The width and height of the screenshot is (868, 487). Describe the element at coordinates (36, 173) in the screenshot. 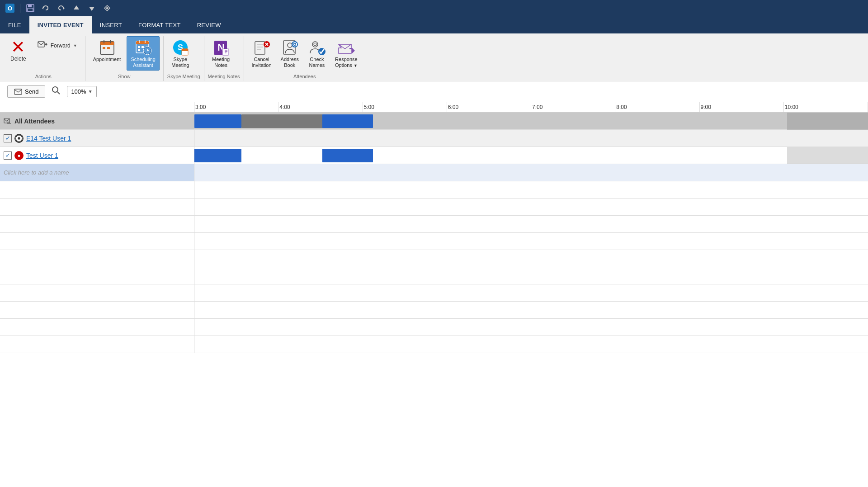

I see `add-name-placeholder: Click here to add a name` at that location.